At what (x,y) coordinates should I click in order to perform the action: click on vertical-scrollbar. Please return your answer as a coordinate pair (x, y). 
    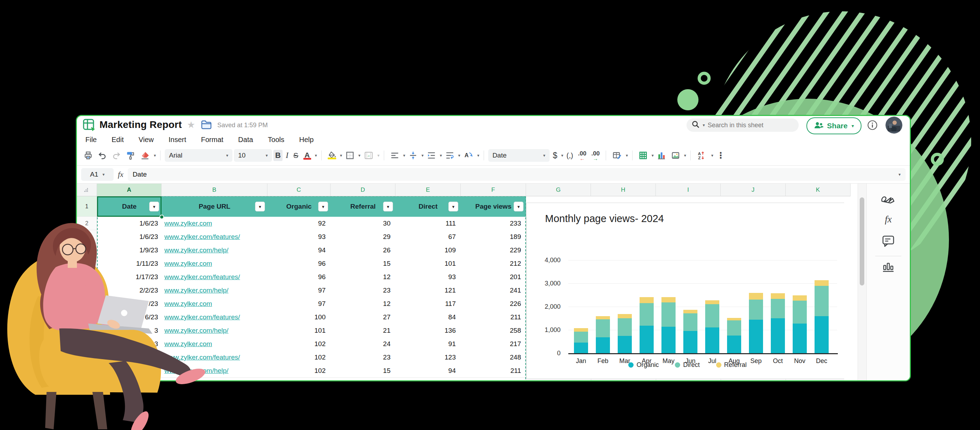
    Looking at the image, I should click on (862, 282).